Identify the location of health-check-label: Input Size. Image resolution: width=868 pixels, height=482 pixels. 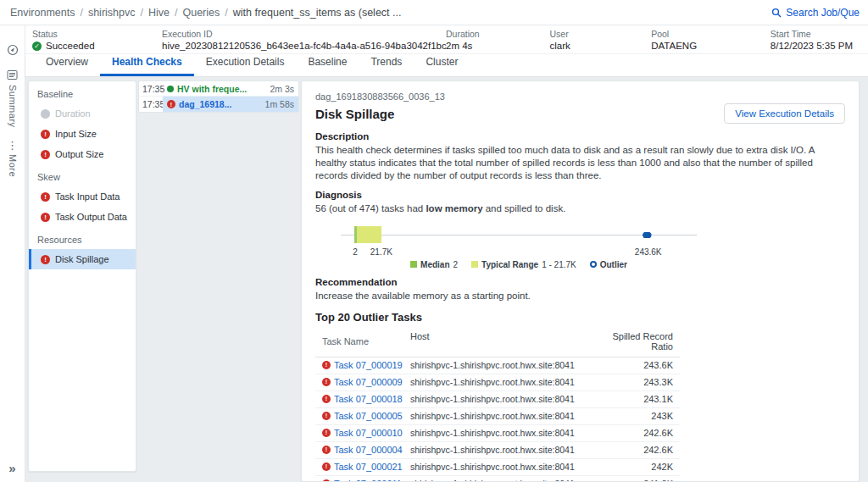
(76, 134).